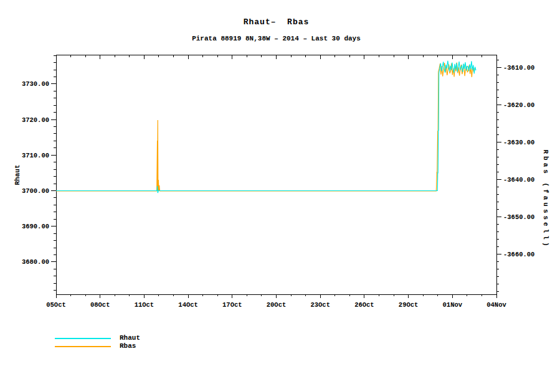  Describe the element at coordinates (409, 305) in the screenshot. I see `x-tick-label: 29Oct` at that location.